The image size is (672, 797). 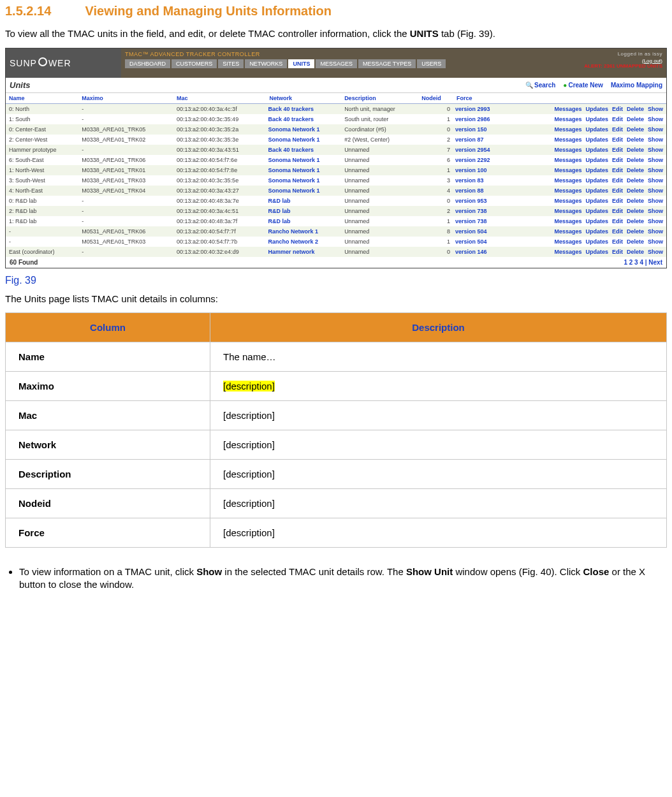 I want to click on cell-force: version 953, so click(x=479, y=201).